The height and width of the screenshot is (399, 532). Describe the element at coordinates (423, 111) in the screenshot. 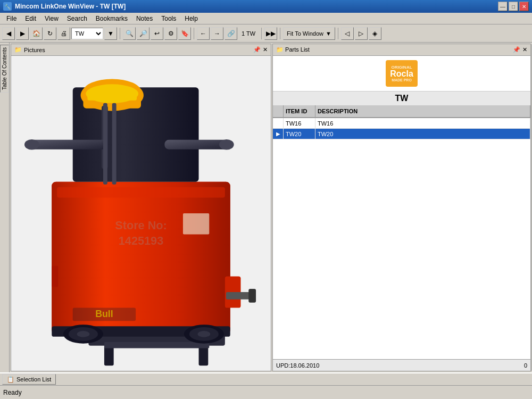

I see `col-header-description: DESCRIPTION` at that location.